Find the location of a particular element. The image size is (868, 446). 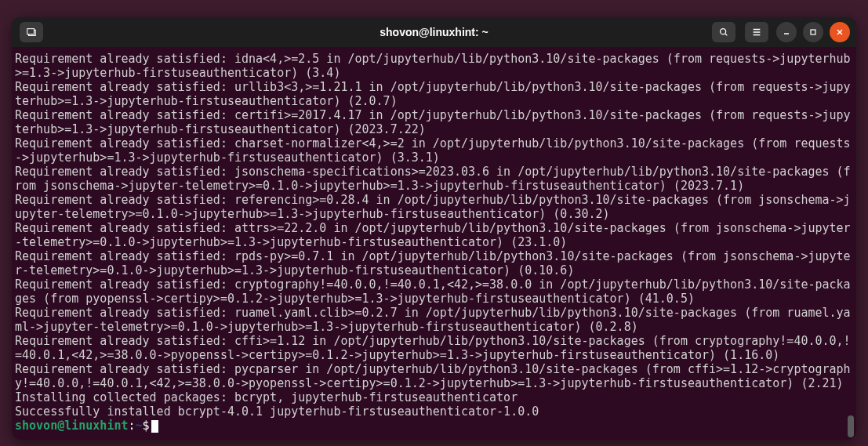

menu-button is located at coordinates (757, 32).